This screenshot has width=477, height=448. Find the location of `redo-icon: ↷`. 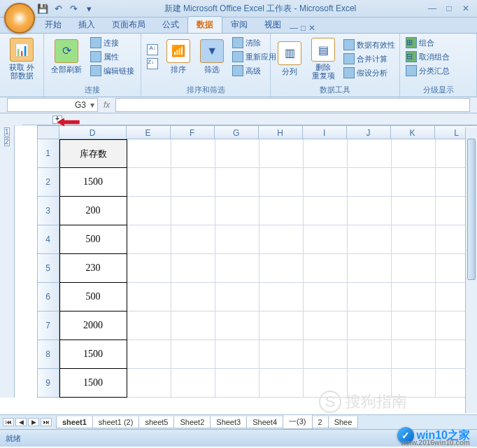

redo-icon: ↷ is located at coordinates (73, 8).